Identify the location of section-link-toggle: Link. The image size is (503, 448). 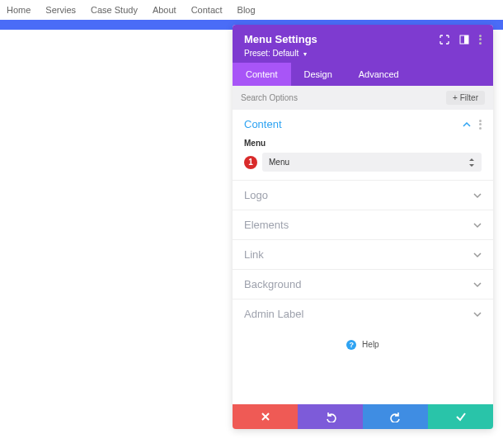
(363, 254).